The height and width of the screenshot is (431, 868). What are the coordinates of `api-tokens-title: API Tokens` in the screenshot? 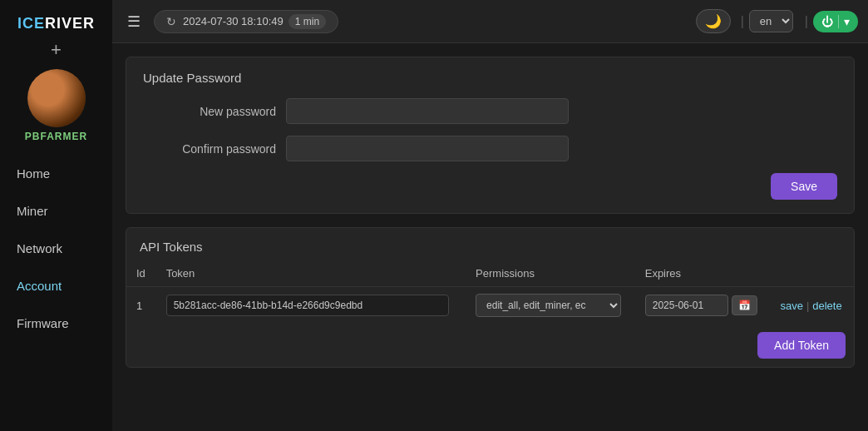 It's located at (491, 245).